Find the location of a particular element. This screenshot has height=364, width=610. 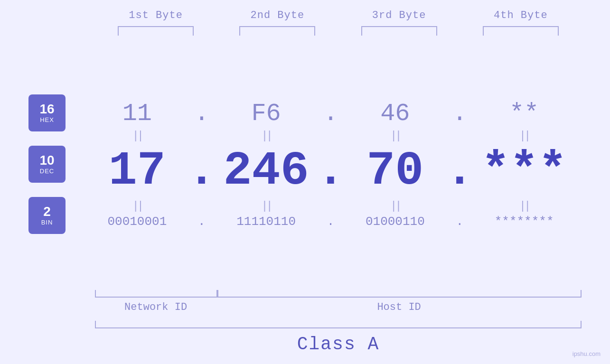

eq1-b1: || is located at coordinates (137, 136).